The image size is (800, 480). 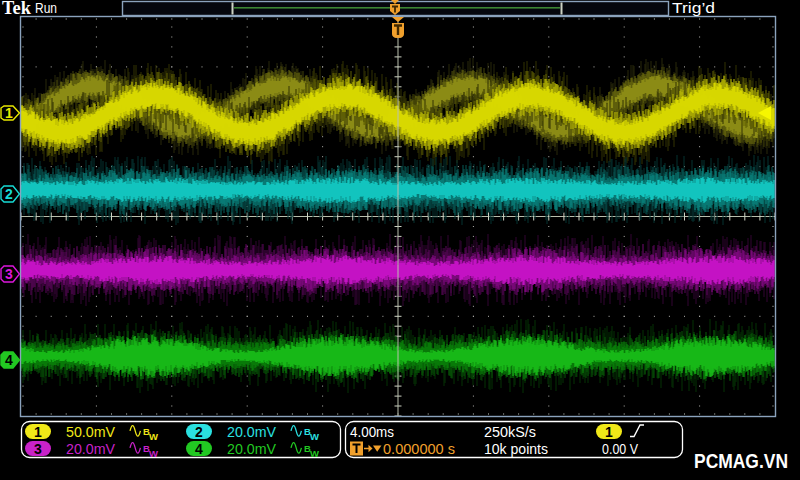 I want to click on svg-text: 250kS/s, so click(x=510, y=432).